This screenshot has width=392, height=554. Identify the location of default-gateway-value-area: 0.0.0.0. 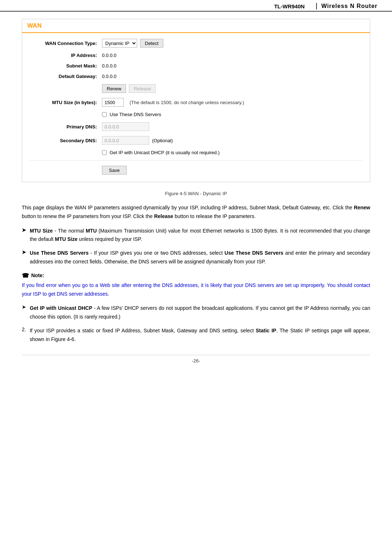
(232, 76).